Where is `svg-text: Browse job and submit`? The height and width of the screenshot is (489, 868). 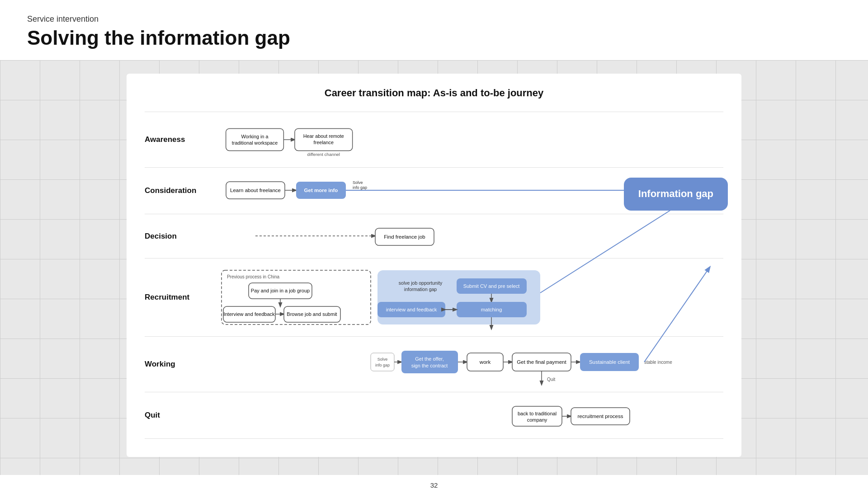 svg-text: Browse job and submit is located at coordinates (312, 314).